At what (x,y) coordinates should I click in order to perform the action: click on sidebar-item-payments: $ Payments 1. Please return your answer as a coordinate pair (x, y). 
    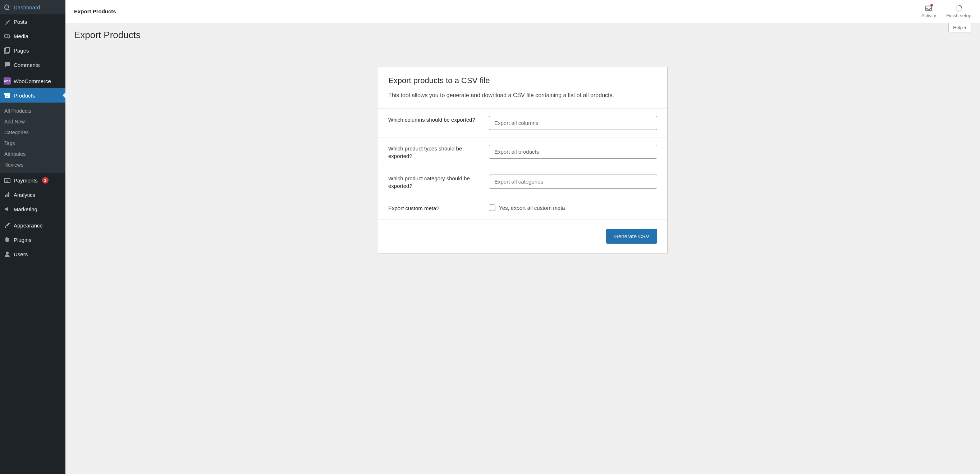
    Looking at the image, I should click on (33, 180).